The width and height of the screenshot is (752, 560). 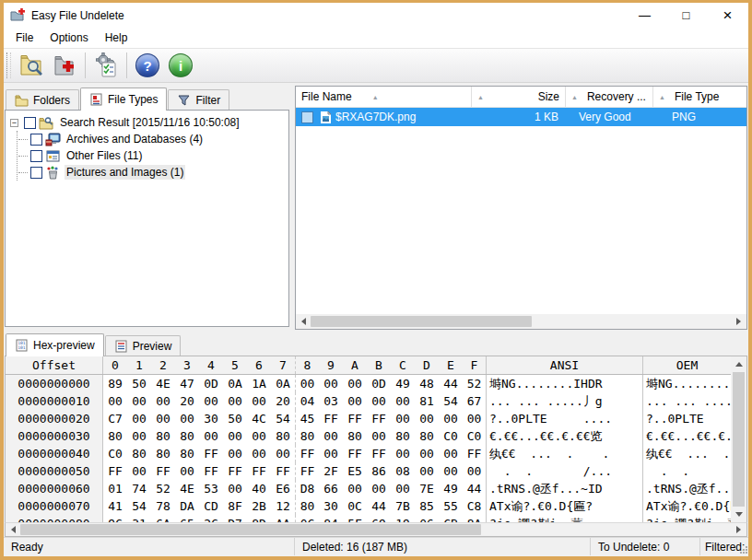 What do you see at coordinates (403, 472) in the screenshot?
I see `hex-byte-cell: 08` at bounding box center [403, 472].